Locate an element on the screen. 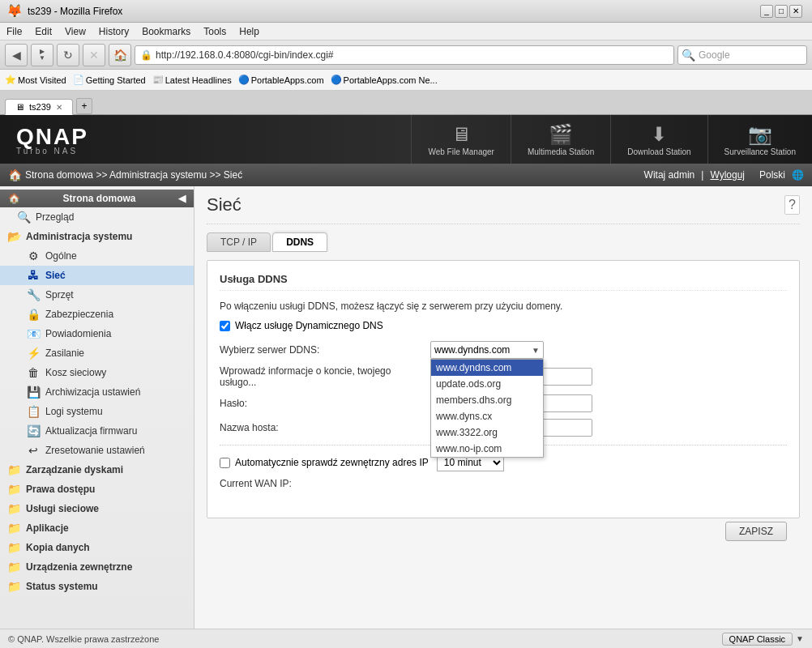 The height and width of the screenshot is (648, 812). recycle-icon: 🗑 is located at coordinates (33, 373).